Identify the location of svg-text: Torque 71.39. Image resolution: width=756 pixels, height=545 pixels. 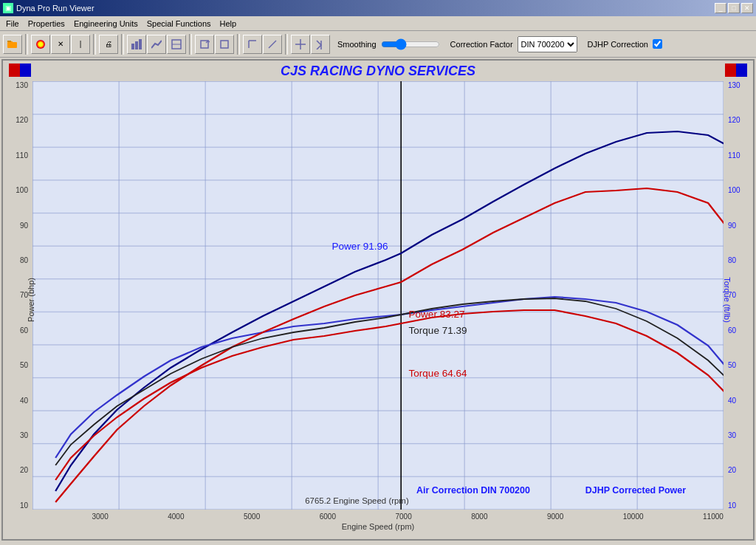
(439, 331).